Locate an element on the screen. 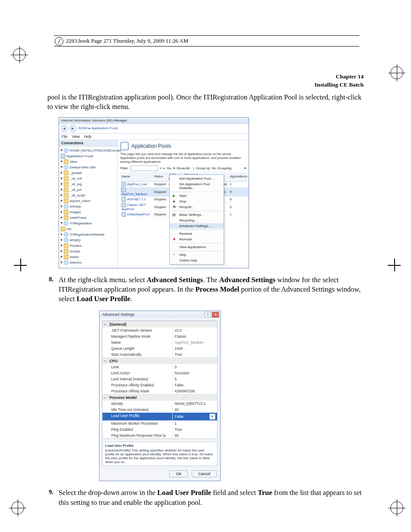  menu-help: Help is located at coordinates (88, 137).